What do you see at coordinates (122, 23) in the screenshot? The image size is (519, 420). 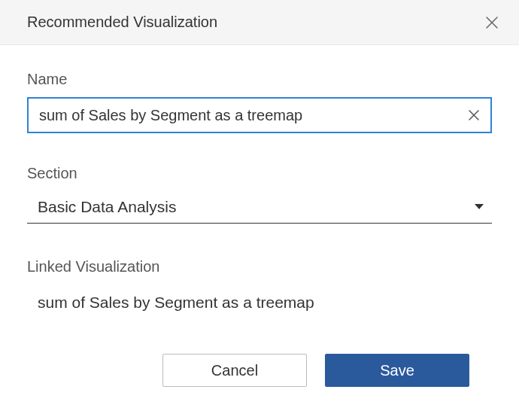 I see `dialog-title: Recommended Visualization` at bounding box center [122, 23].